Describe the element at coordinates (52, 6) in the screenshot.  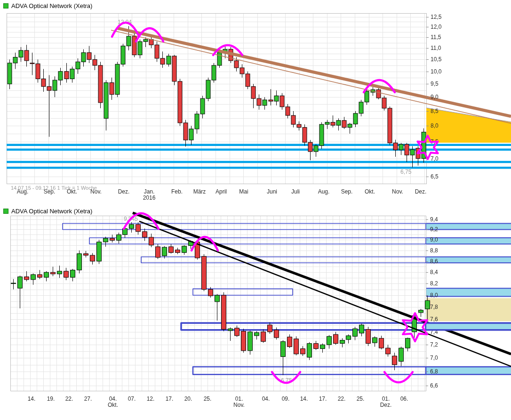
I see `chart-title-weekly: ADVA Optical Network (Xetra)` at that location.